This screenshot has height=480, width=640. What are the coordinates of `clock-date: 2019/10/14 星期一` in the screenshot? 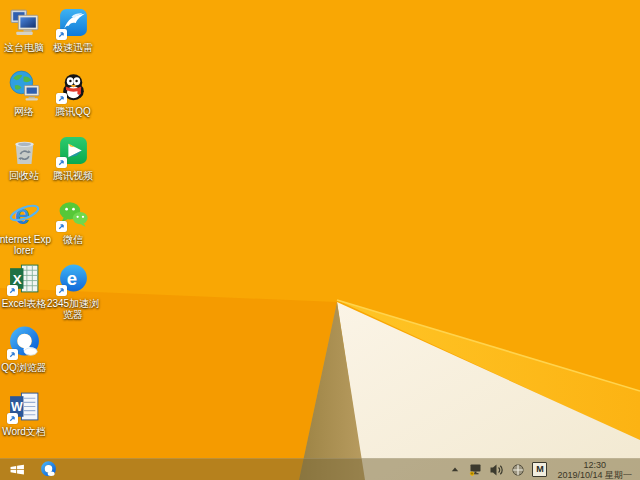 It's located at (594, 475).